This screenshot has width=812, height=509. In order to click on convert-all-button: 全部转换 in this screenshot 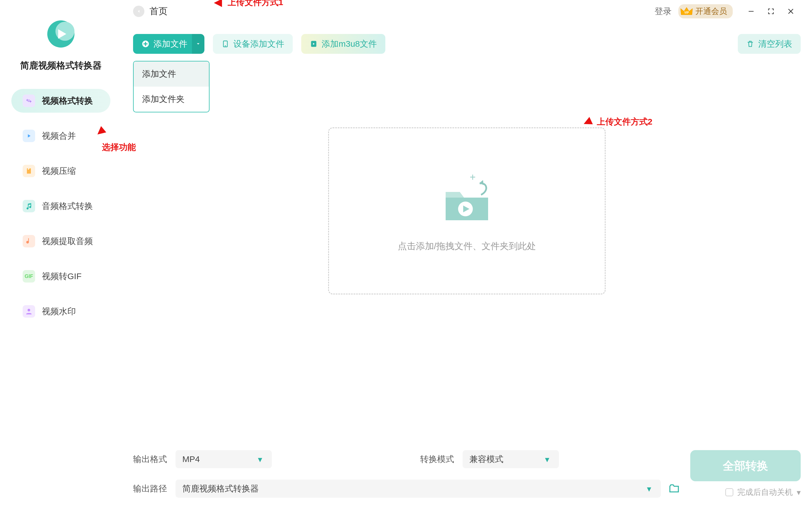, I will do `click(745, 466)`.